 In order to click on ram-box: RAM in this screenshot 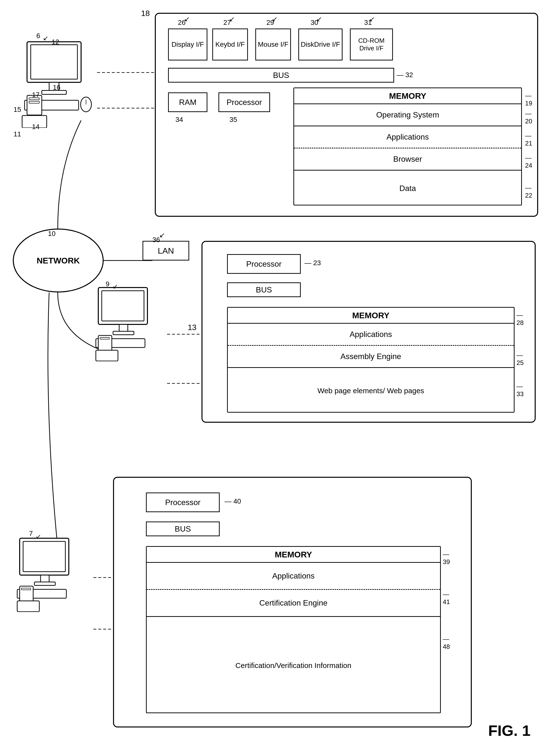, I will do `click(188, 102)`.